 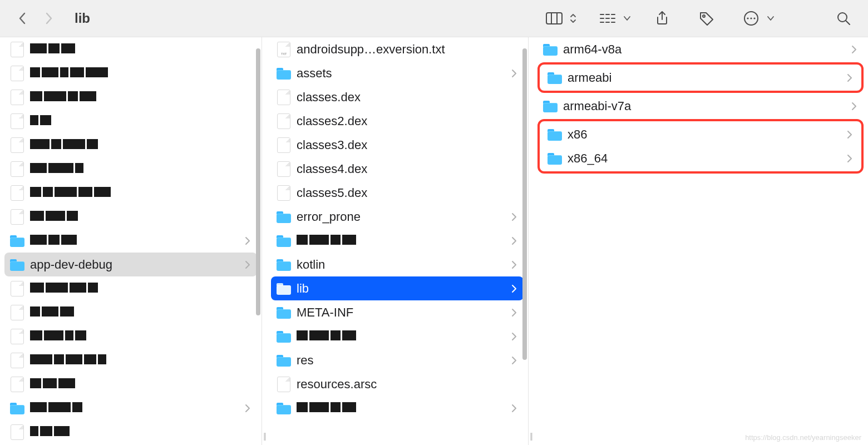 I want to click on view-updown-icon, so click(x=573, y=18).